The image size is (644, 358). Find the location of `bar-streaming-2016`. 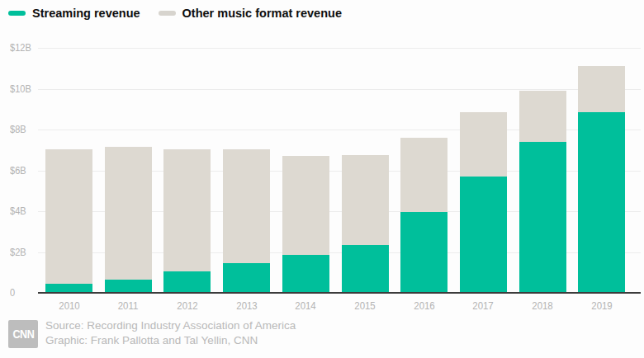

bar-streaming-2016 is located at coordinates (424, 252).